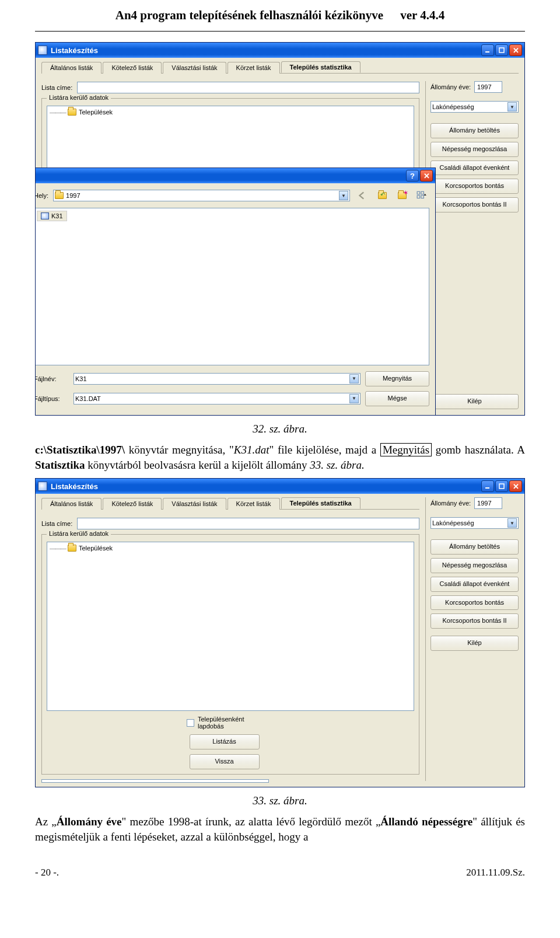 The width and height of the screenshot is (560, 938). Describe the element at coordinates (224, 723) in the screenshot. I see `telepulesenkent-checkbox-row: Településenként lapdobás` at that location.